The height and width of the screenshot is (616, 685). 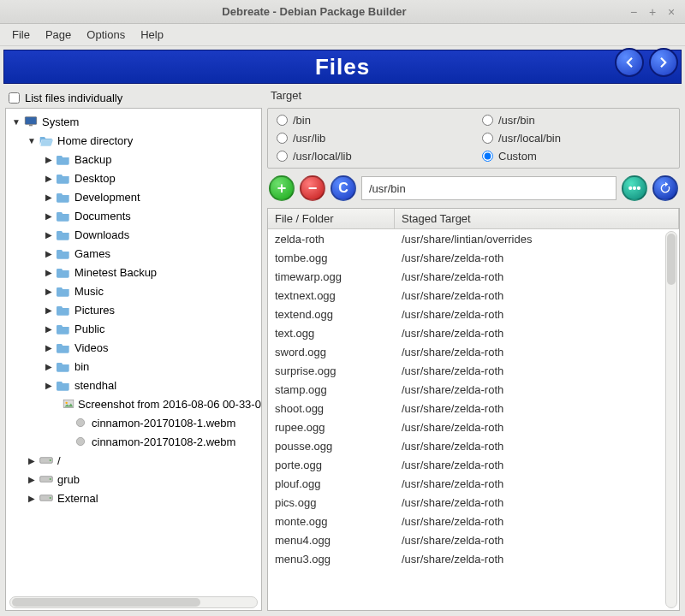 I want to click on tree-item: ▶Minetest Backup, so click(x=134, y=272).